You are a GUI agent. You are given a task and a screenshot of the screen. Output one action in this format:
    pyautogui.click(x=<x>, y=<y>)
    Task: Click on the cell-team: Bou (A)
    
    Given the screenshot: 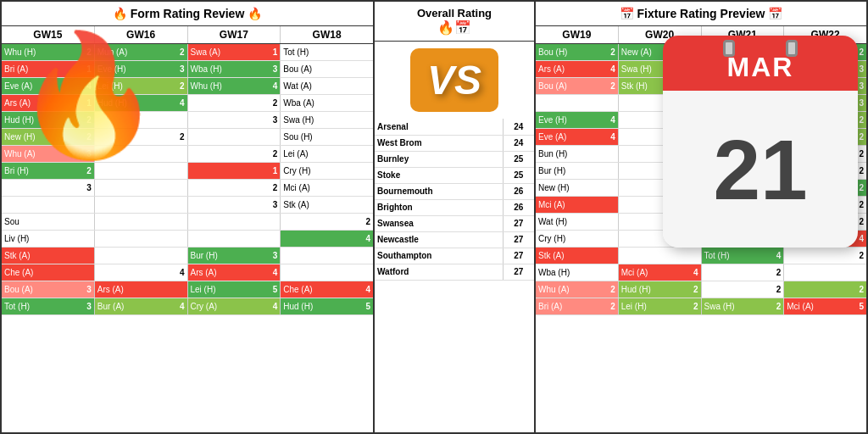 What is the action you would take?
    pyautogui.click(x=553, y=86)
    